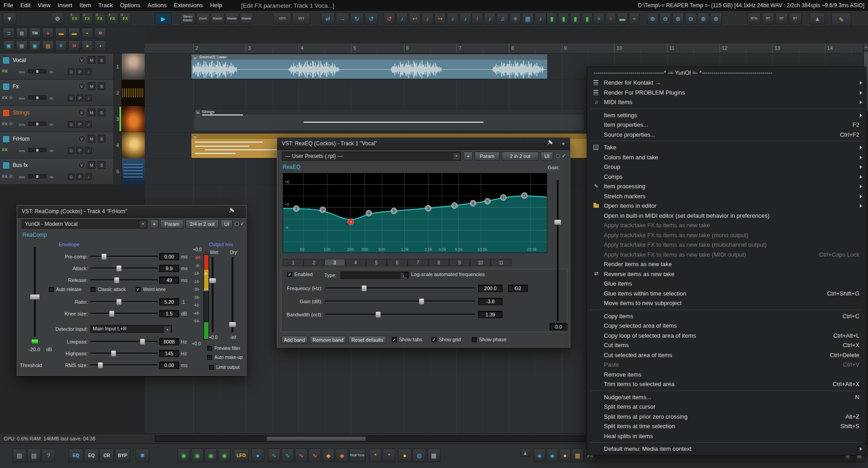 The height and width of the screenshot is (468, 868). Describe the element at coordinates (85, 224) in the screenshot. I see `reacomp-preset-dropdown: YuriOl - Modern Vocal ▼` at that location.